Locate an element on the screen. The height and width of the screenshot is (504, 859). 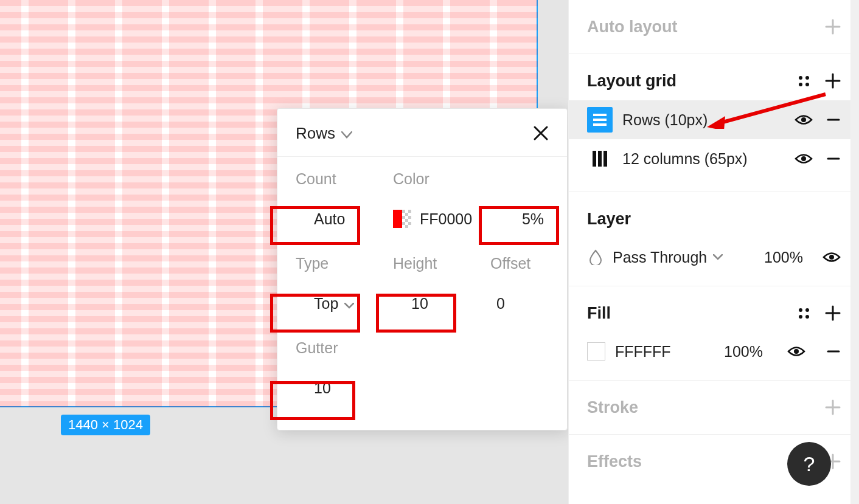
offset-label: Offset is located at coordinates (529, 264).